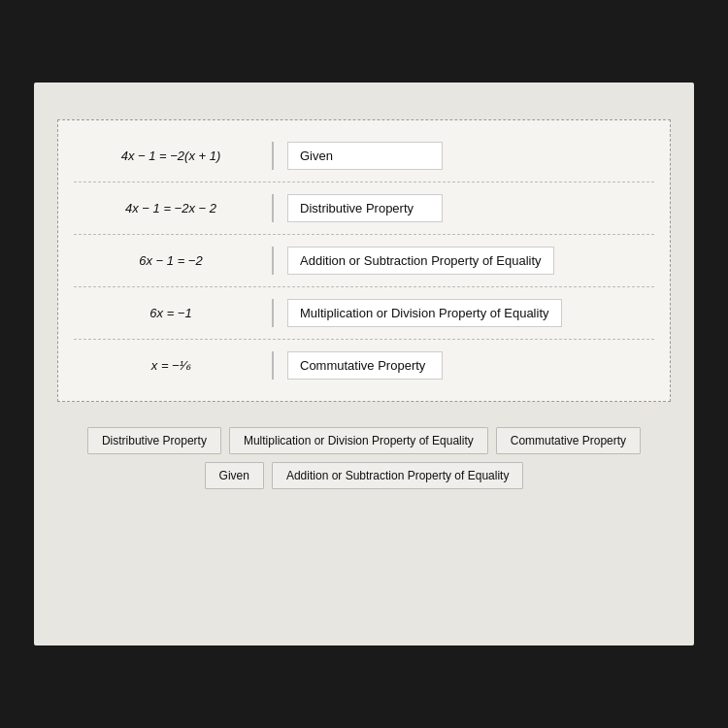 This screenshot has height=728, width=728. Describe the element at coordinates (365, 155) in the screenshot. I see `reason-box: Given` at that location.